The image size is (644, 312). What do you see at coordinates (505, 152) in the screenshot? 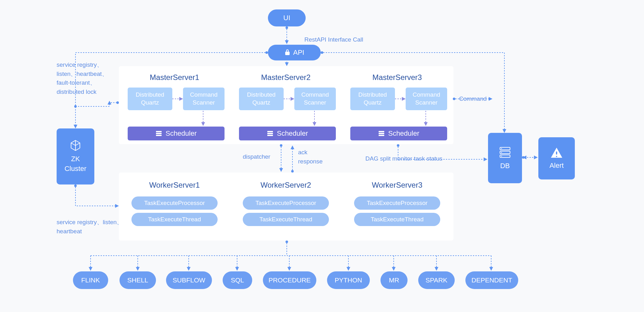
I see `db-icon` at bounding box center [505, 152].